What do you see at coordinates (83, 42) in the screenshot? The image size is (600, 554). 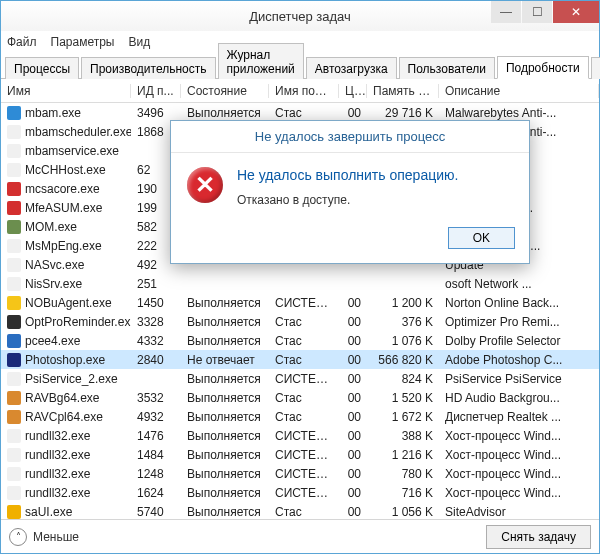 I see `menu-options: Параметры` at bounding box center [83, 42].